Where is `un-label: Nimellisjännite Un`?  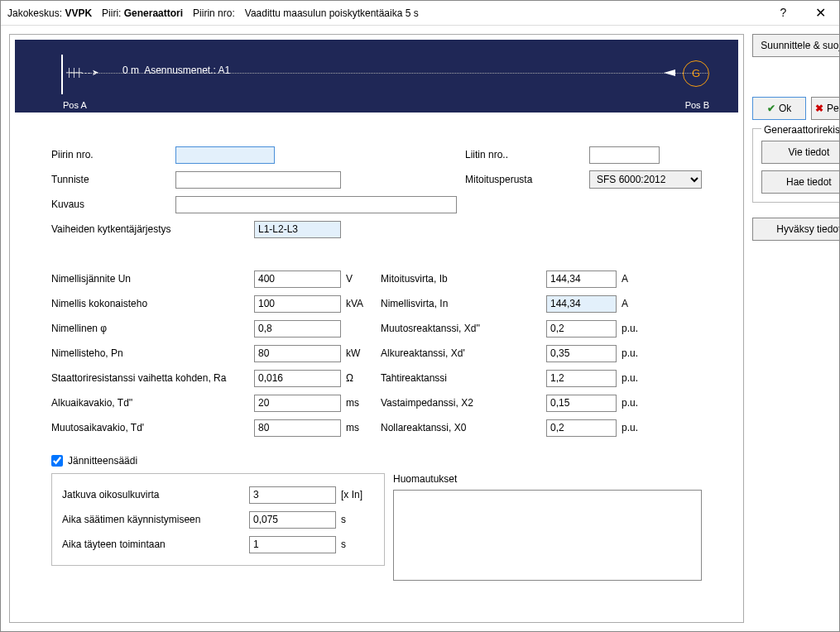 un-label: Nimellisjännite Un is located at coordinates (152, 279).